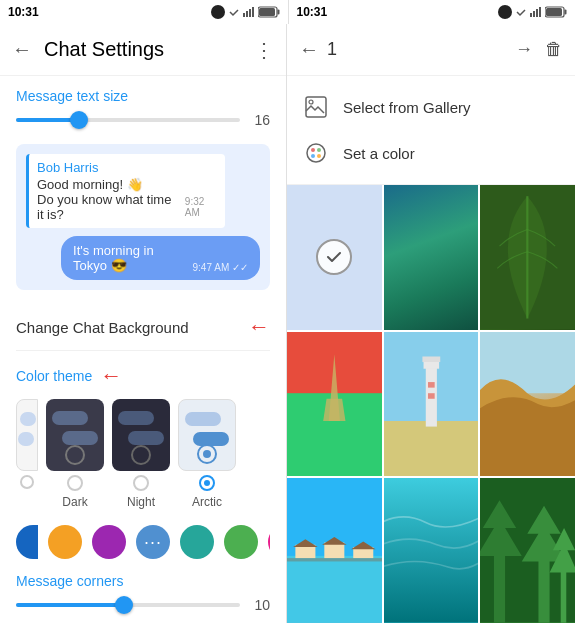  What do you see at coordinates (27, 435) in the screenshot?
I see `theme-preview-day-partial` at bounding box center [27, 435].